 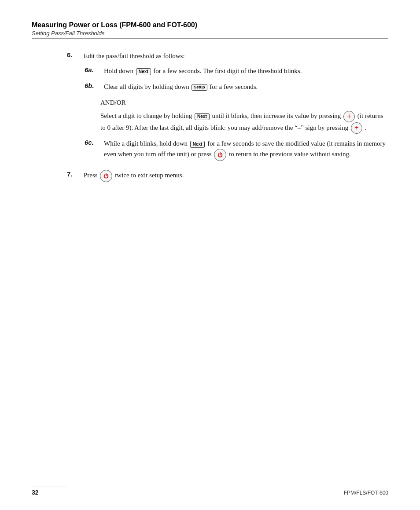 What do you see at coordinates (202, 117) in the screenshot?
I see `next-button-extra: Next` at bounding box center [202, 117].